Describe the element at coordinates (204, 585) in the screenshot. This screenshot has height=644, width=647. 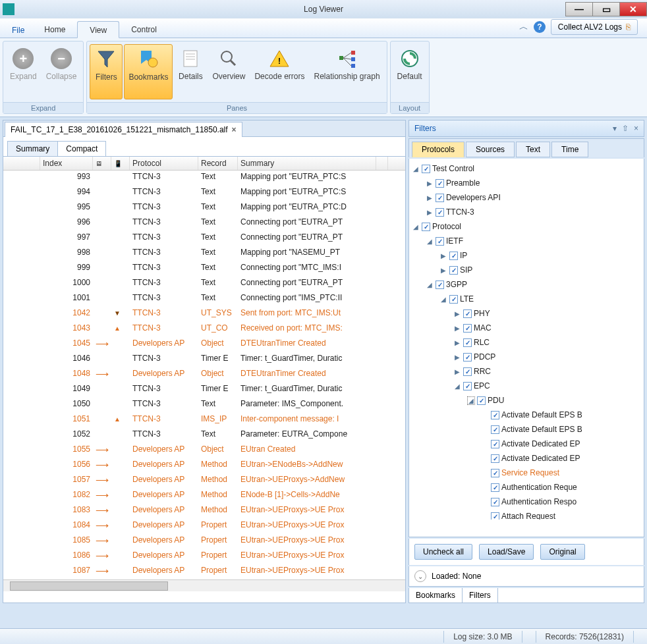
I see `horizontal-scrollbar` at that location.